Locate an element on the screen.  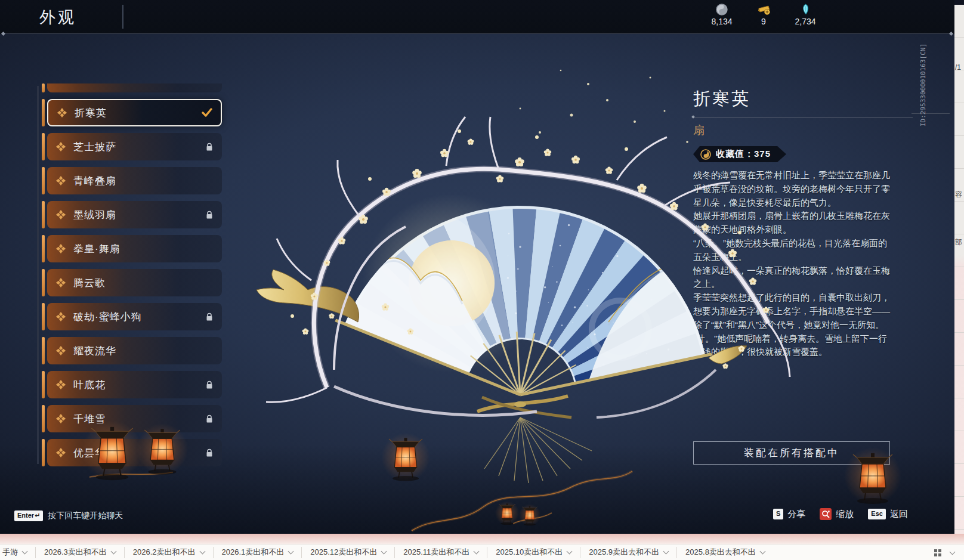
list-item: 拳皇·舞扇 is located at coordinates (132, 249).